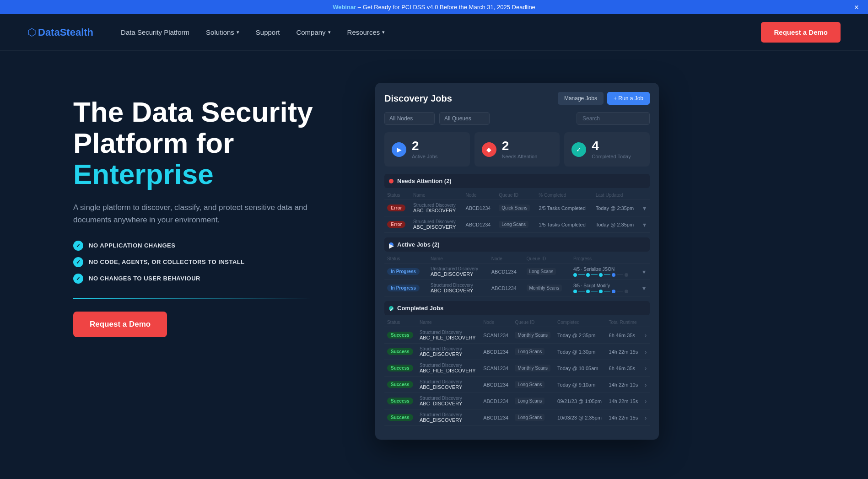  I want to click on table-row: Success Structured Discovery ABC_FILE_DI…, so click(517, 368).